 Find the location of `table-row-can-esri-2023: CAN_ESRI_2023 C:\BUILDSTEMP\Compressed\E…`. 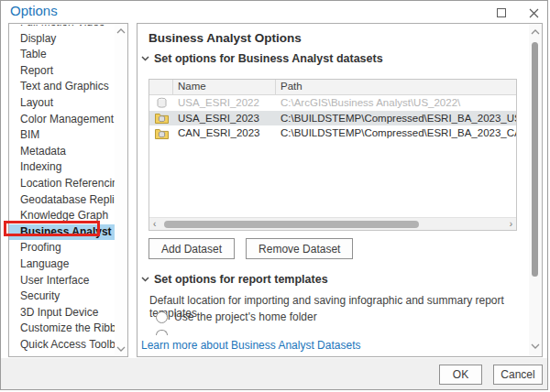

table-row-can-esri-2023: CAN_ESRI_2023 C:\BUILDSTEMP\Compressed\E… is located at coordinates (333, 134).